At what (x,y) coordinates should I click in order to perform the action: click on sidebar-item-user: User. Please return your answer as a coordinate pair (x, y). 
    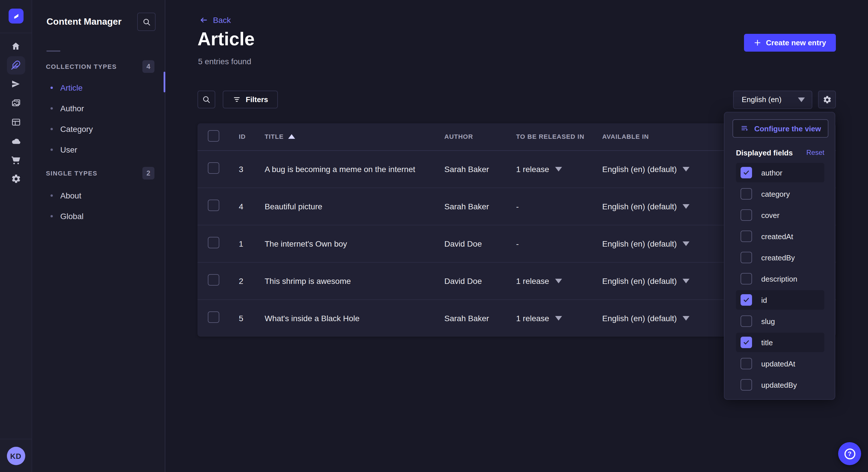
    Looking at the image, I should click on (98, 149).